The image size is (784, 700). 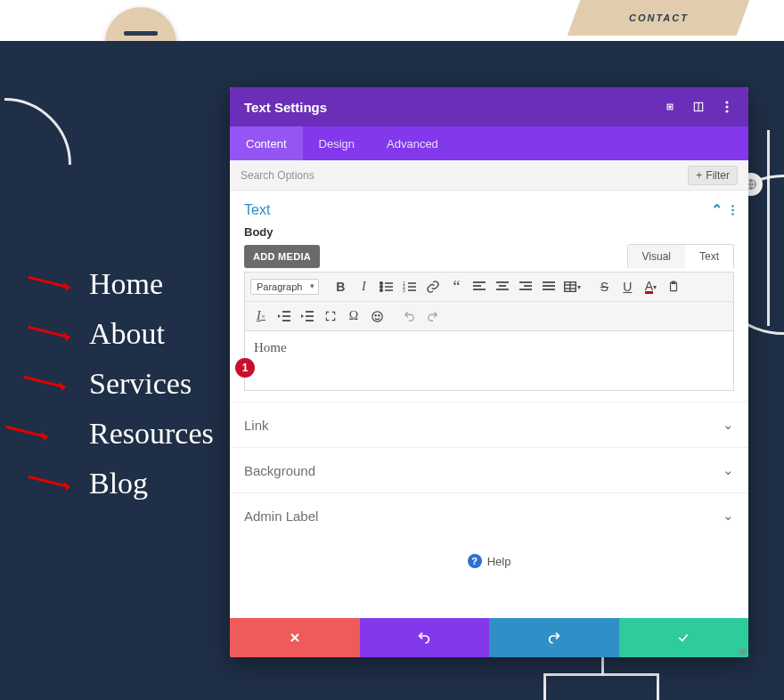 What do you see at coordinates (337, 143) in the screenshot?
I see `tab-design: Design` at bounding box center [337, 143].